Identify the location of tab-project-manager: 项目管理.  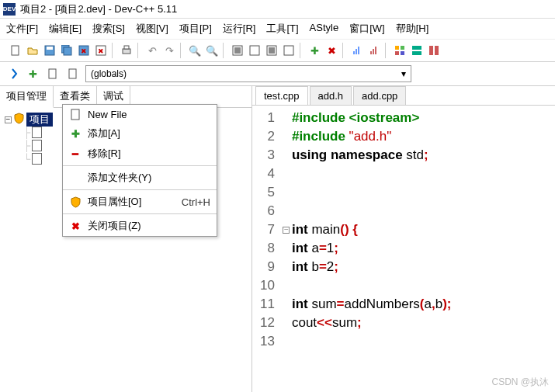
(26, 97).